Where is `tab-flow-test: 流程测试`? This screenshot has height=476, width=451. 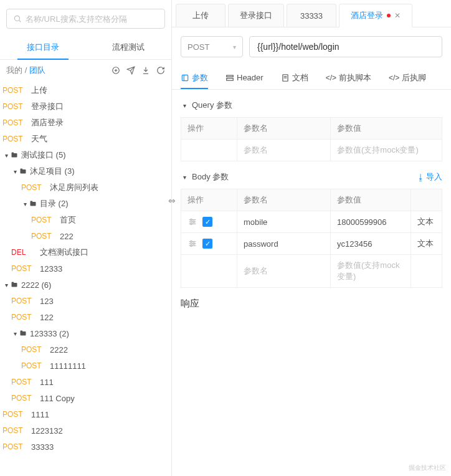 tab-flow-test: 流程测试 is located at coordinates (129, 47).